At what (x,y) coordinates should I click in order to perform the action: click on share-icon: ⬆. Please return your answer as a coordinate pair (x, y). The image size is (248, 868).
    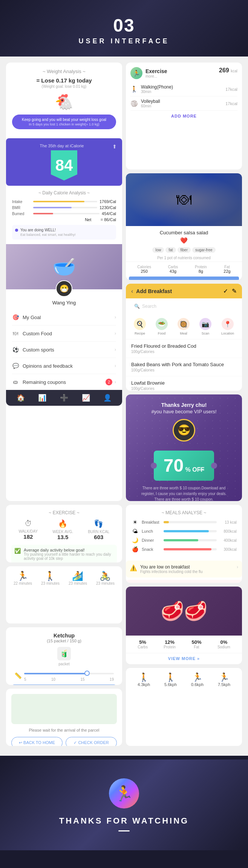
    Looking at the image, I should click on (115, 147).